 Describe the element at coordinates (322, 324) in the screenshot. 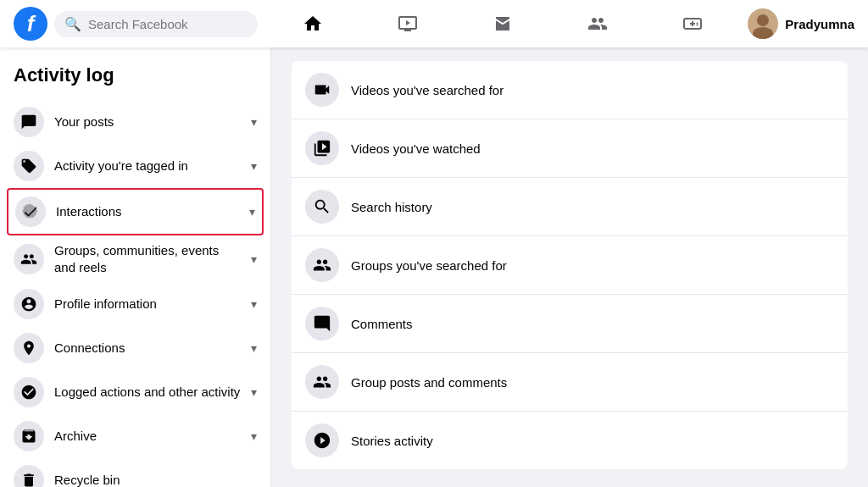

I see `comments-icon` at that location.